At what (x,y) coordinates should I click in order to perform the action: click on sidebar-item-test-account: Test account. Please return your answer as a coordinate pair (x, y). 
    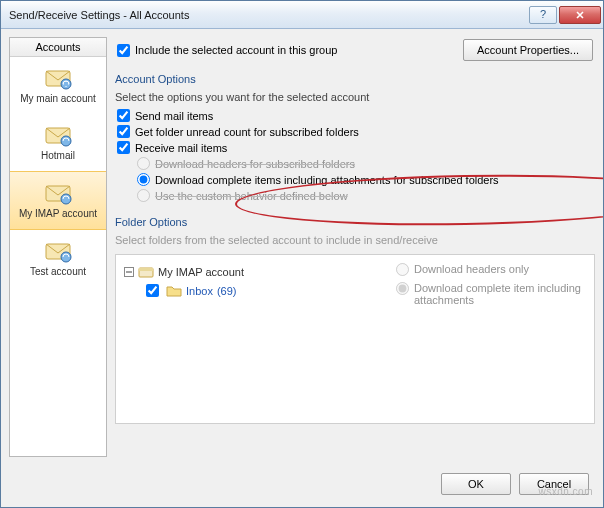
    Looking at the image, I should click on (58, 258).